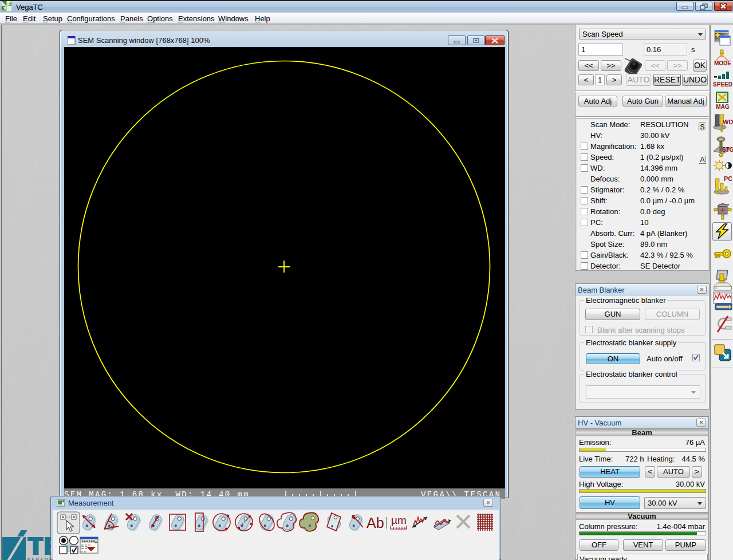 Image resolution: width=733 pixels, height=560 pixels. What do you see at coordinates (728, 122) in the screenshot?
I see `svg-text: WD` at bounding box center [728, 122].